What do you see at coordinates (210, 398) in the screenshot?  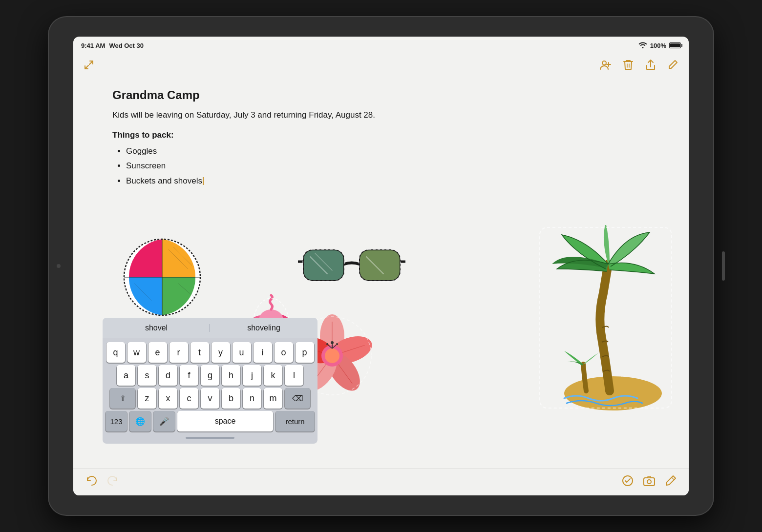 I see `keyboard-row-3: ⇧ z x c v b n m ⌫` at bounding box center [210, 398].